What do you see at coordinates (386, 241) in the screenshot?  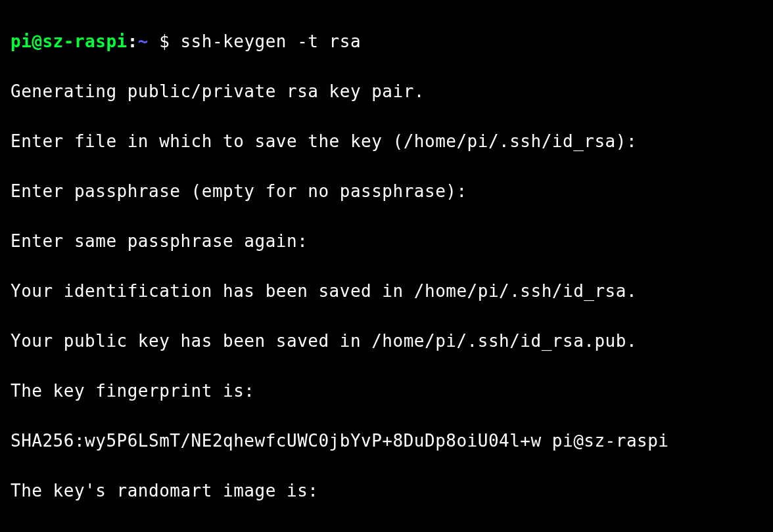 I see `output-line-enter-passphrase-again: Enter same passphrase again:` at bounding box center [386, 241].